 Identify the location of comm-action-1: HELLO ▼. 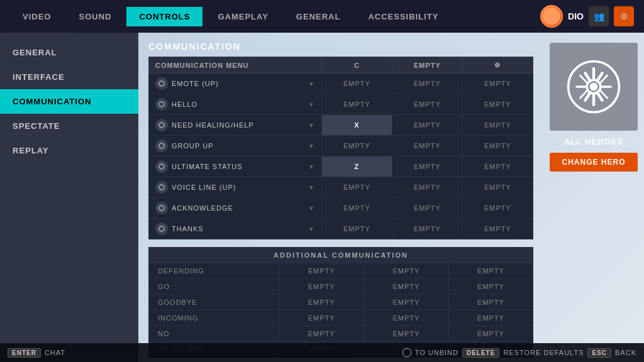
(235, 104).